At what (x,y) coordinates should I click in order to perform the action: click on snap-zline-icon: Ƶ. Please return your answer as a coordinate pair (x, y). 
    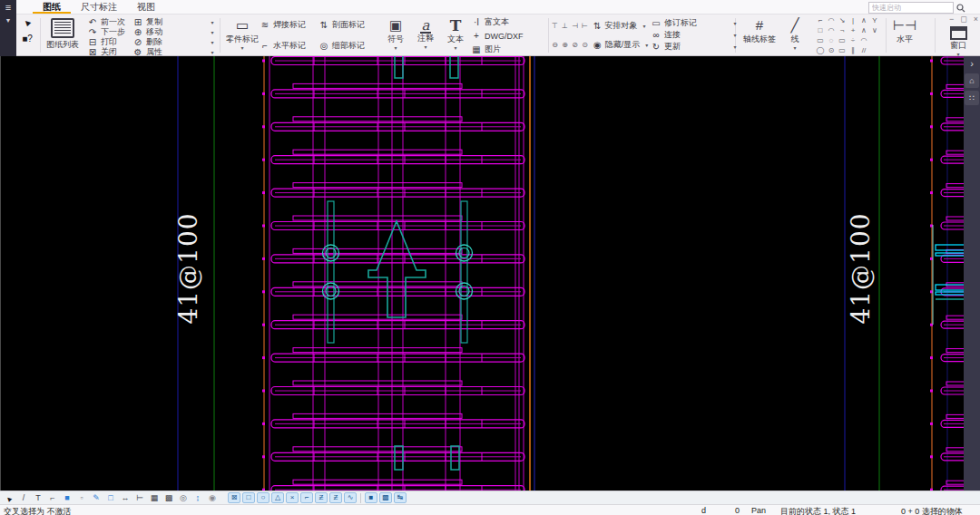
    Looking at the image, I should click on (321, 498).